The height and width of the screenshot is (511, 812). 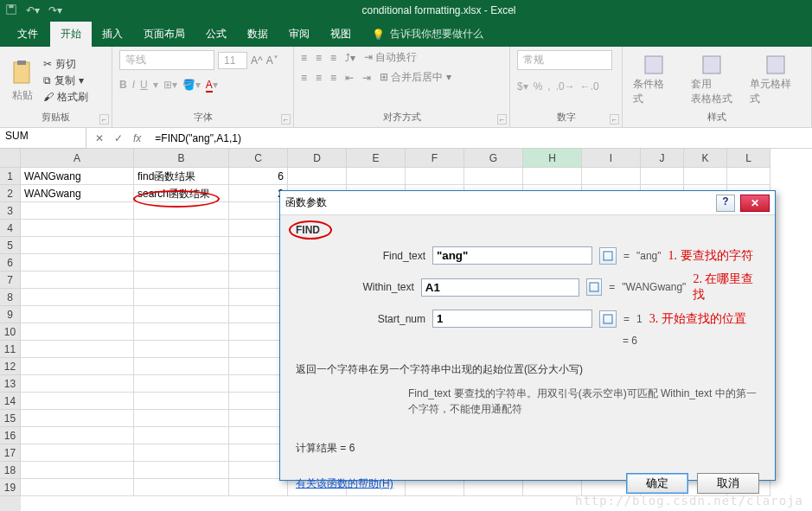 I want to click on row-header-11: 11, so click(x=10, y=349).